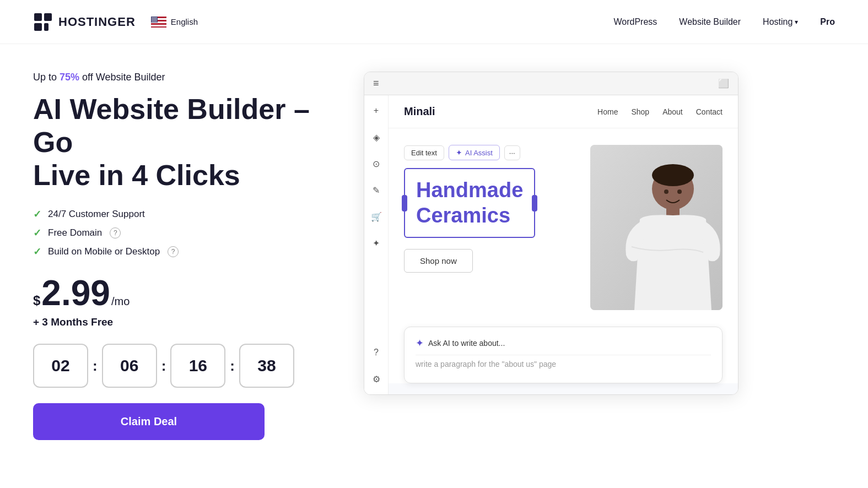 The width and height of the screenshot is (868, 488). Describe the element at coordinates (656, 227) in the screenshot. I see `mini-hero-image` at that location.